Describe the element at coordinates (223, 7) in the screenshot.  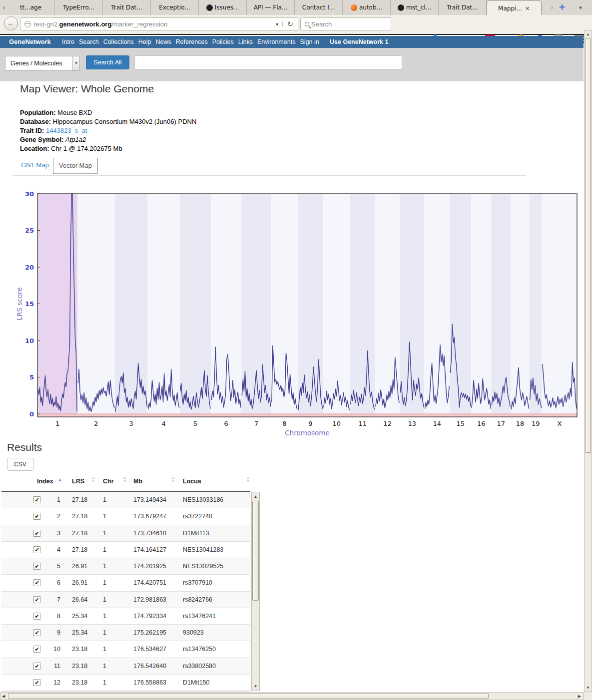
I see `browser-tab: Issues...` at that location.